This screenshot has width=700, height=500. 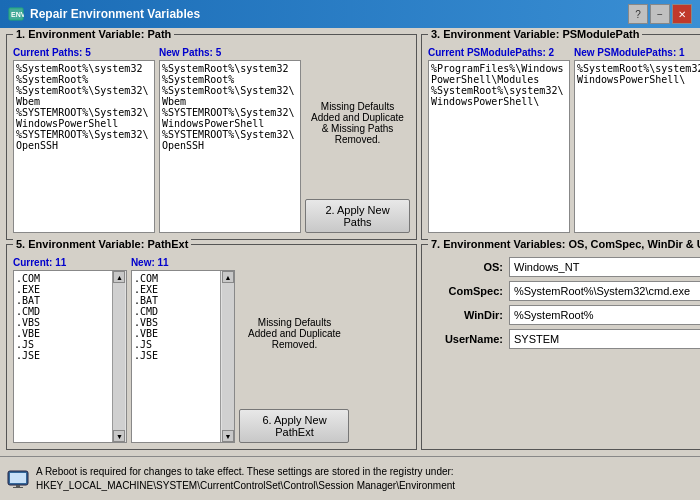 I want to click on new-psmodule-textarea, so click(x=637, y=146).